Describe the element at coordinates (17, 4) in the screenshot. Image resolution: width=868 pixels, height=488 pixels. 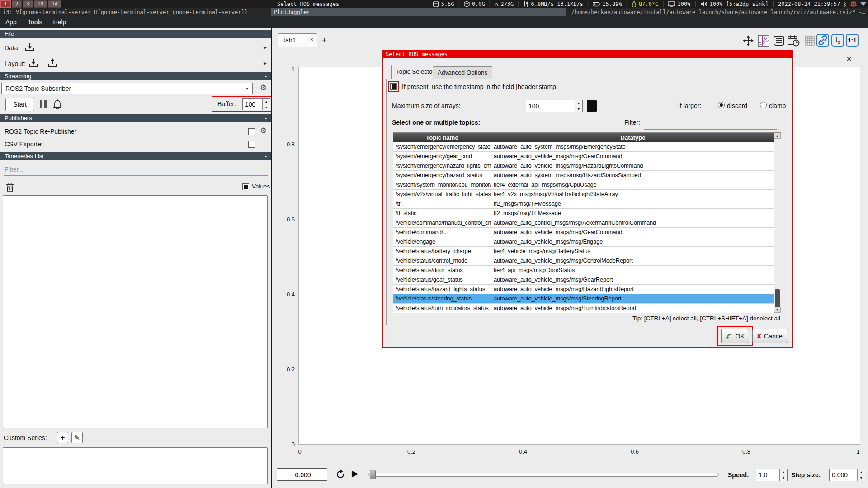
I see `workspace-button-2: 2` at that location.